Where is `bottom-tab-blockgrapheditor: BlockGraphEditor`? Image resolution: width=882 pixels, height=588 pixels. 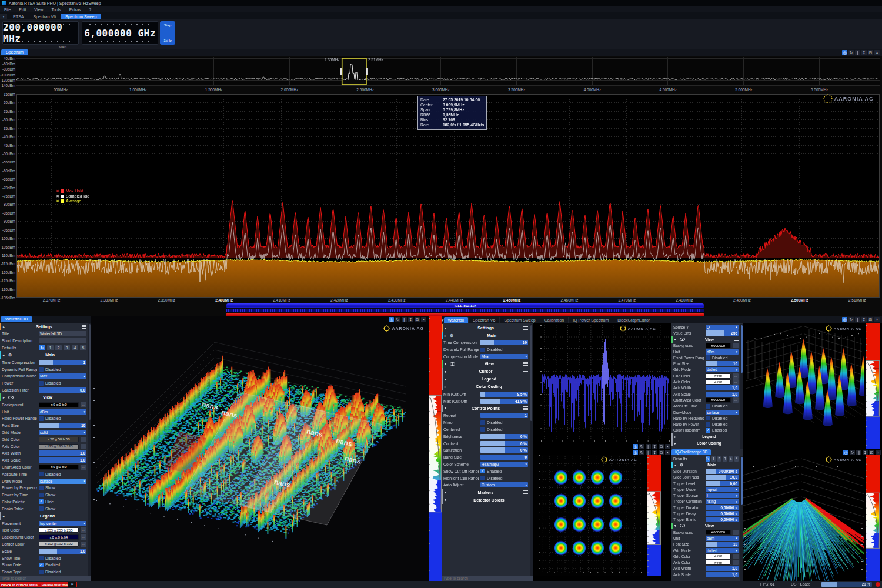
bottom-tab-blockgrapheditor: BlockGraphEditor is located at coordinates (634, 320).